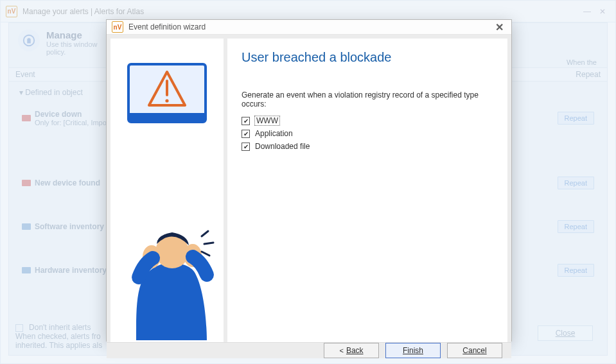 This screenshot has width=616, height=364. Describe the element at coordinates (475, 351) in the screenshot. I see `cancel-button: Cancel` at that location.